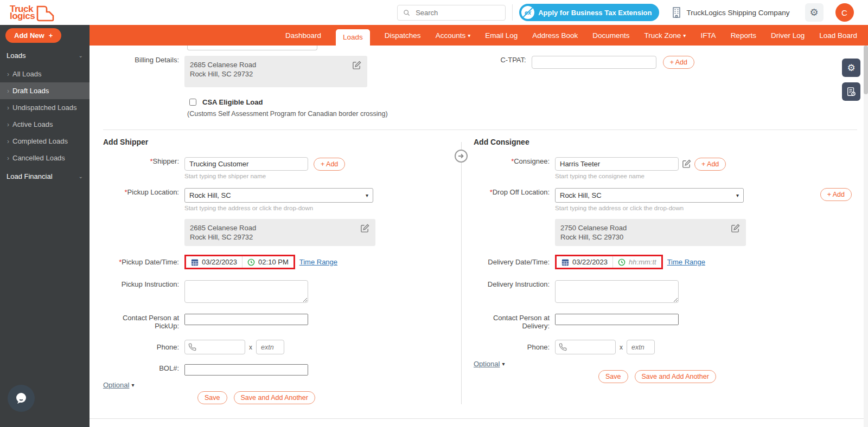  Describe the element at coordinates (217, 347) in the screenshot. I see `pickup-phone-input` at that location.